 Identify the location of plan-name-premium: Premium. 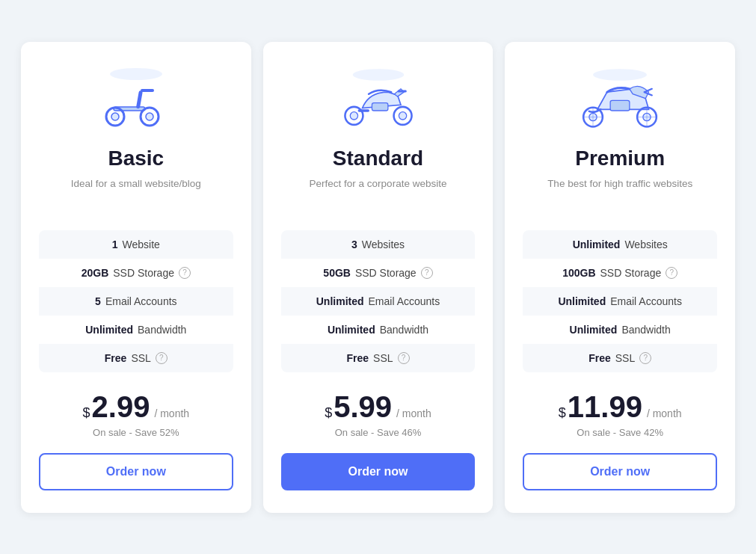
(620, 158).